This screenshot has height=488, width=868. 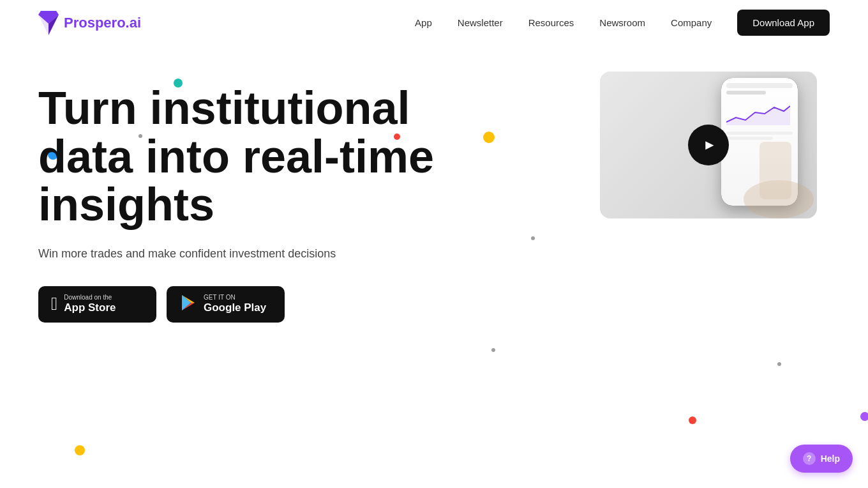 I want to click on logo: Prospero.ai, so click(x=89, y=23).